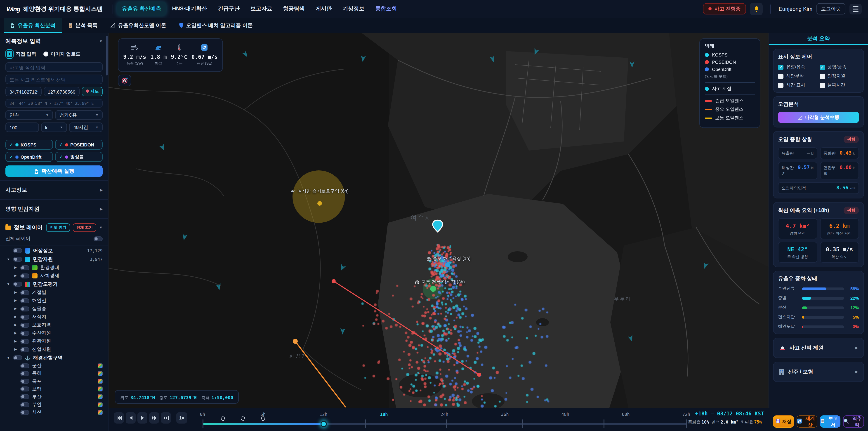 The image size is (868, 431). Describe the element at coordinates (29, 115) in the screenshot. I see `spill-type-select: 연속▼` at that location.